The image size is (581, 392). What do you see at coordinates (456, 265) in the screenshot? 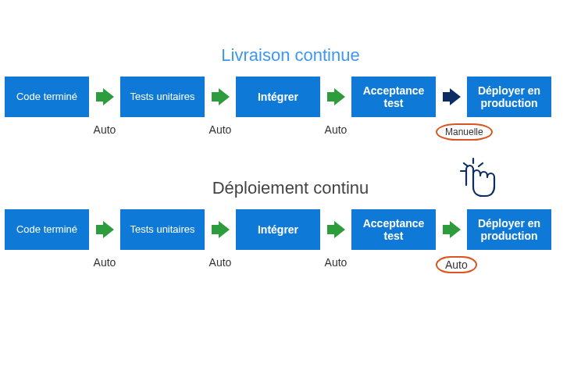
I see `label-auto-circled: Auto` at bounding box center [456, 265].